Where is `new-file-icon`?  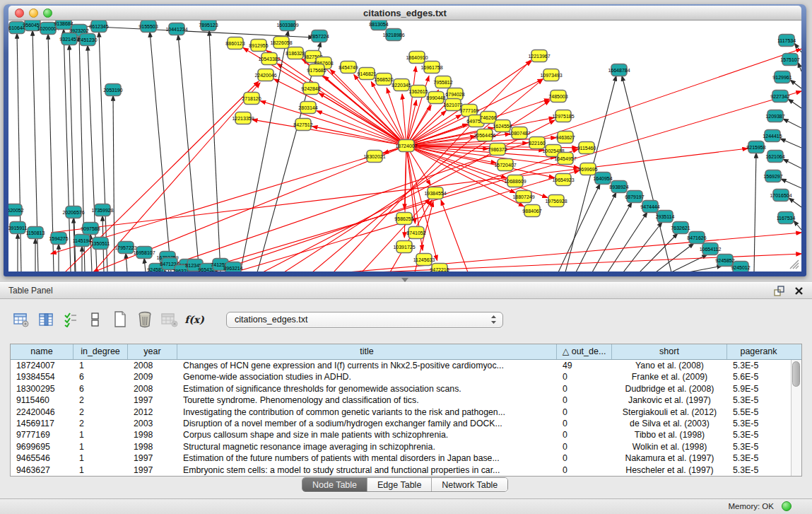 new-file-icon is located at coordinates (120, 320).